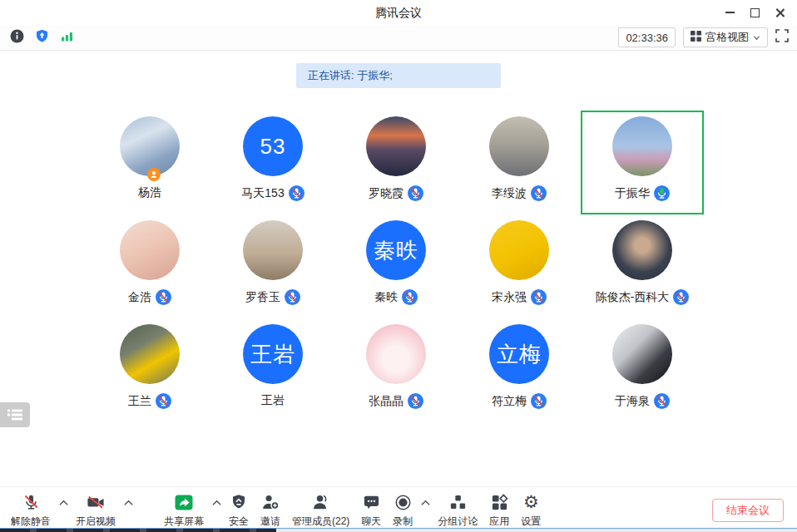 The height and width of the screenshot is (532, 797). What do you see at coordinates (273, 163) in the screenshot?
I see `participant-tile: 53 马天153` at bounding box center [273, 163].